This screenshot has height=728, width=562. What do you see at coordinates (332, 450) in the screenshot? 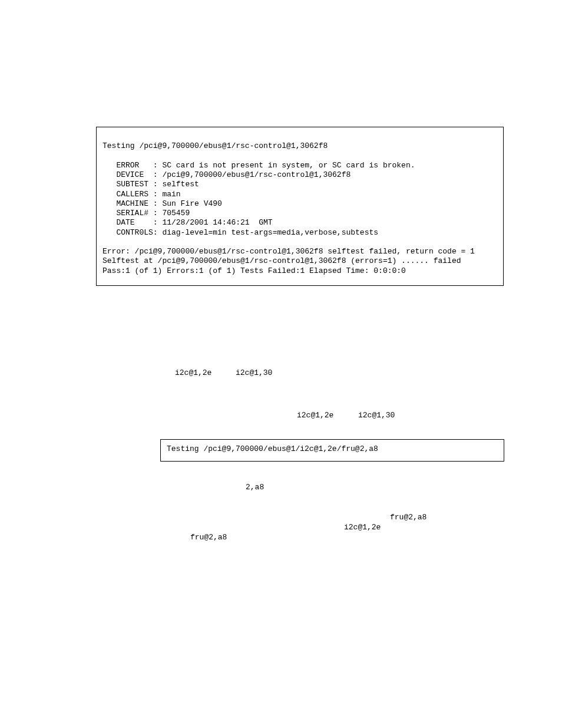
I see `code-block-testing-path: Testing /pci@9,700000/ebus@1/i2c@1,2e/fr…` at bounding box center [332, 450].